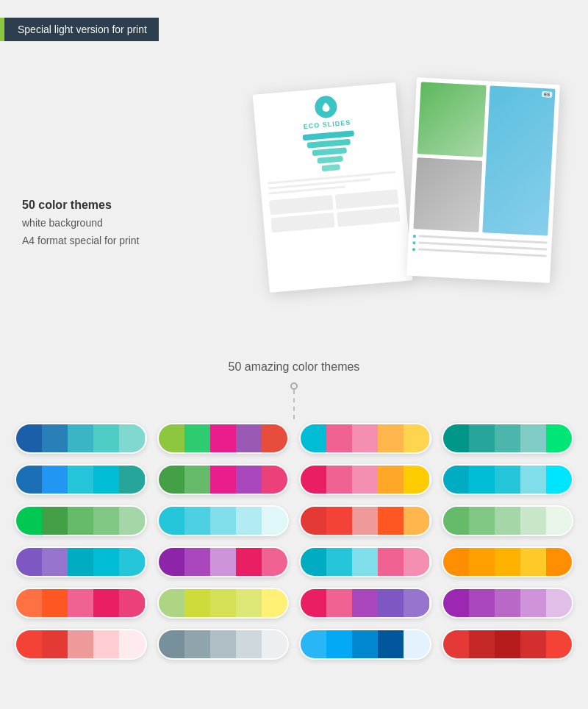 The width and height of the screenshot is (588, 709). I want to click on connector-dot, so click(294, 386).